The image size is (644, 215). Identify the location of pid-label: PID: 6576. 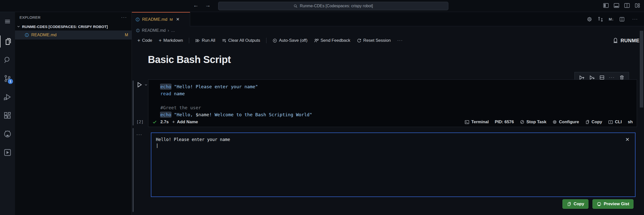
(504, 122).